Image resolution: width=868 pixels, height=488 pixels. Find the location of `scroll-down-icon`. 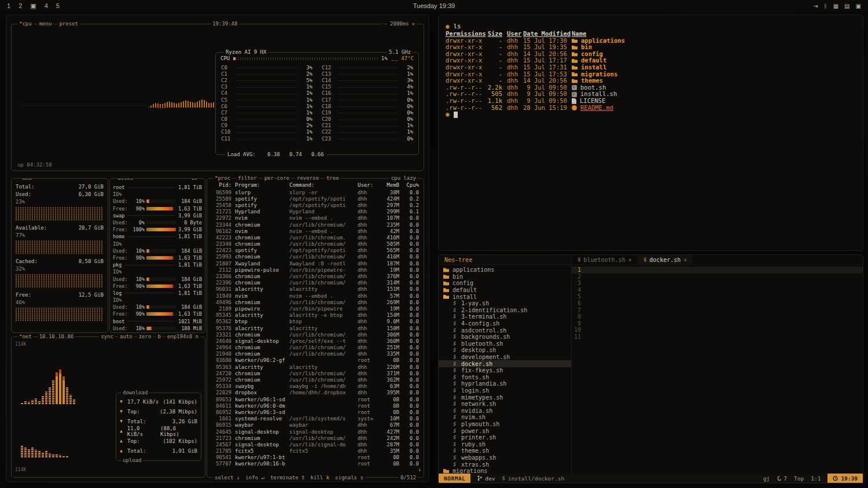

scroll-down-icon is located at coordinates (420, 469).